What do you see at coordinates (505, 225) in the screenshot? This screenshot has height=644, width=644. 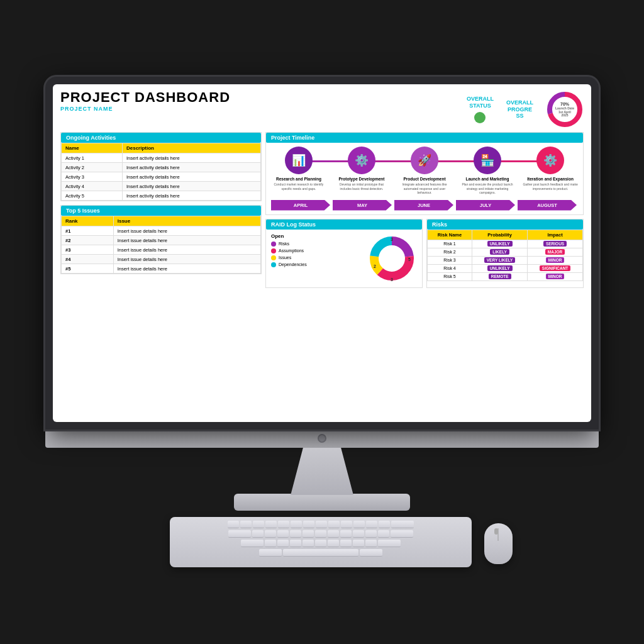 I see `risks-header: Risks` at bounding box center [505, 225].